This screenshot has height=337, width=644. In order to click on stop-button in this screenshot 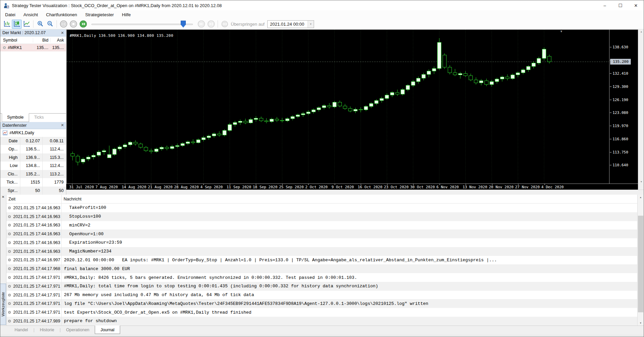, I will do `click(73, 24)`.